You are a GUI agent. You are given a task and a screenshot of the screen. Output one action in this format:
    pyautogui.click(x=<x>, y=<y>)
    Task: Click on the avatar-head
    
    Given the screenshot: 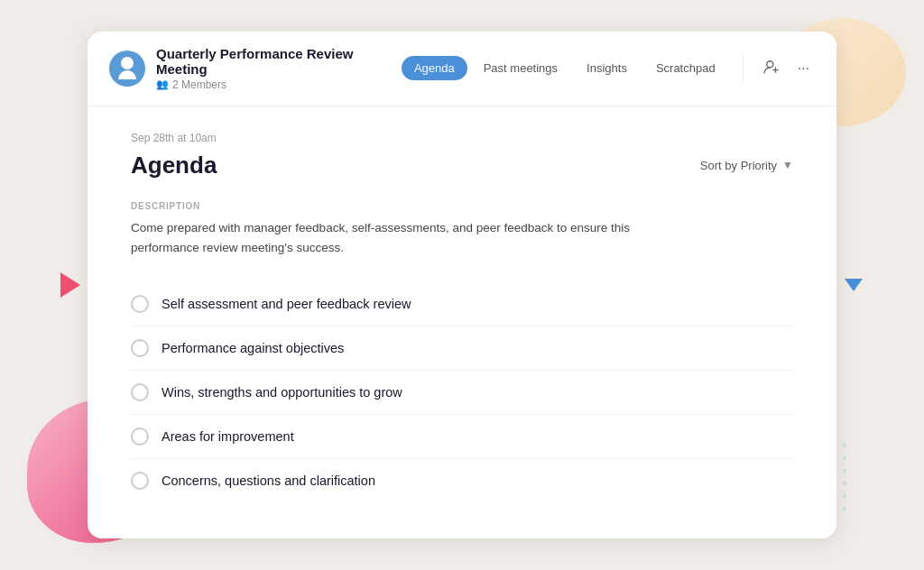 What is the action you would take?
    pyautogui.click(x=127, y=63)
    